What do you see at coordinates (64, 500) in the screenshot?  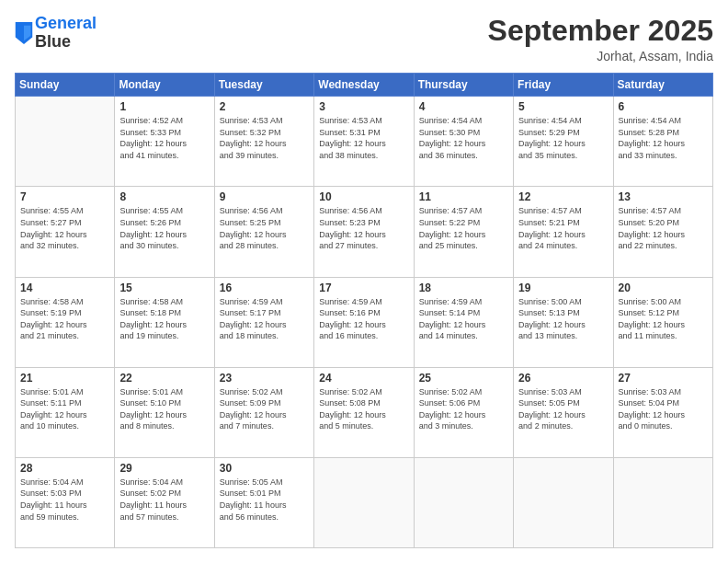 I see `day-info: Sunrise: 5:04 AM Sunset: 5:03 PM Dayligh…` at bounding box center [64, 500].